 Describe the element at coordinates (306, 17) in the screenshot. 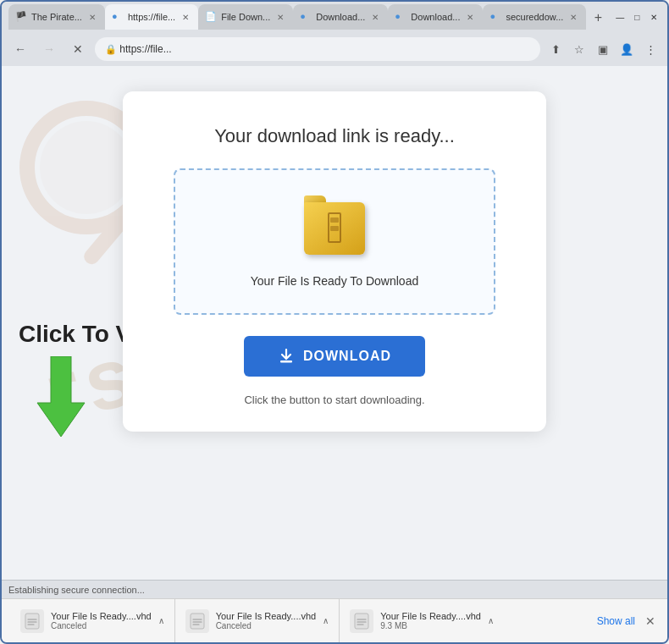

I see `tab-favicon-download1: ●` at that location.